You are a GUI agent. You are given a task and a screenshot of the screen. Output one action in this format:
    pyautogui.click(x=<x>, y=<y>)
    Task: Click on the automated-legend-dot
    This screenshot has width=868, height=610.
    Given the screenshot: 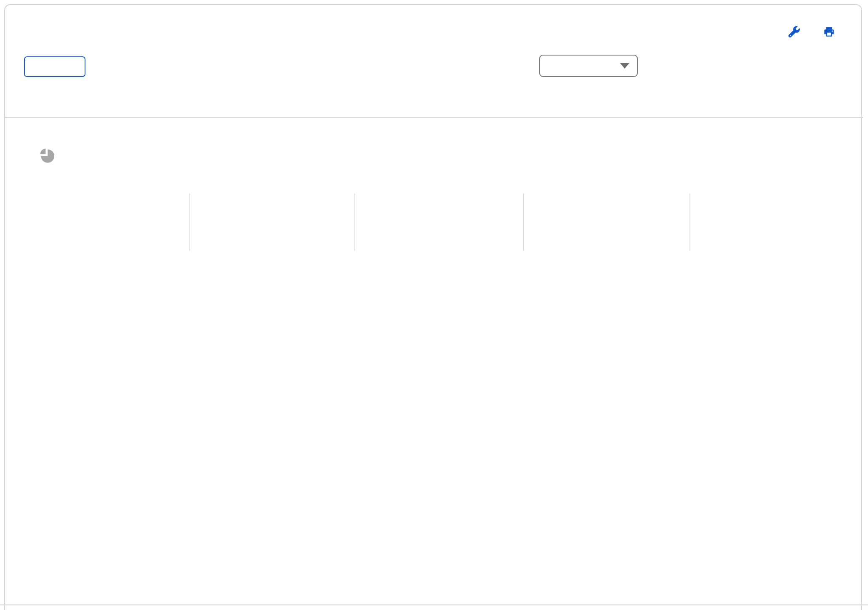 What is the action you would take?
    pyautogui.click(x=210, y=208)
    